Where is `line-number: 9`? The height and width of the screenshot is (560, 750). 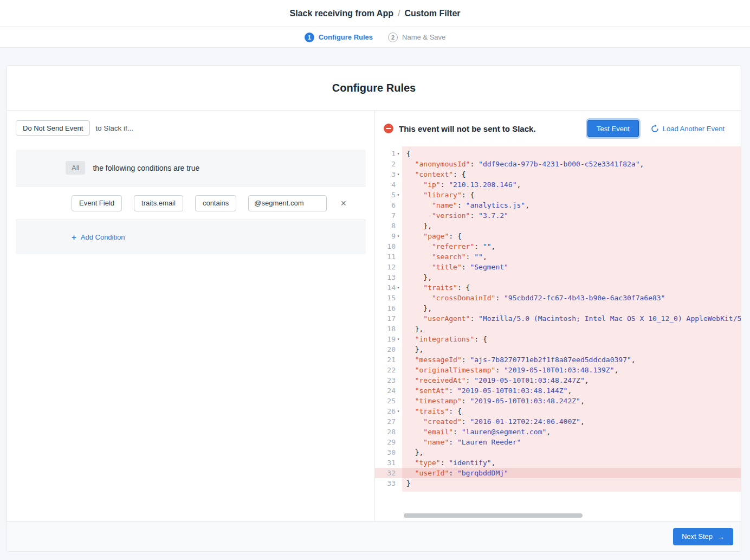
line-number: 9 is located at coordinates (393, 236).